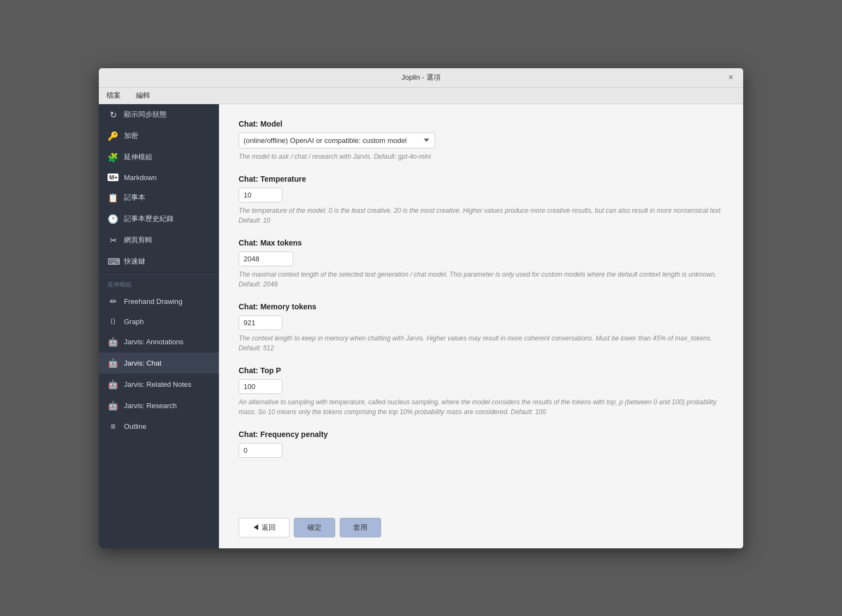  What do you see at coordinates (260, 195) in the screenshot?
I see `input-chat-temperature` at bounding box center [260, 195].